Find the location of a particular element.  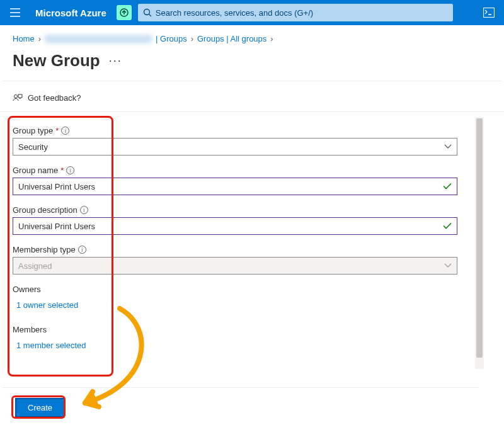

breadcrumb-home: Home is located at coordinates (24, 39).